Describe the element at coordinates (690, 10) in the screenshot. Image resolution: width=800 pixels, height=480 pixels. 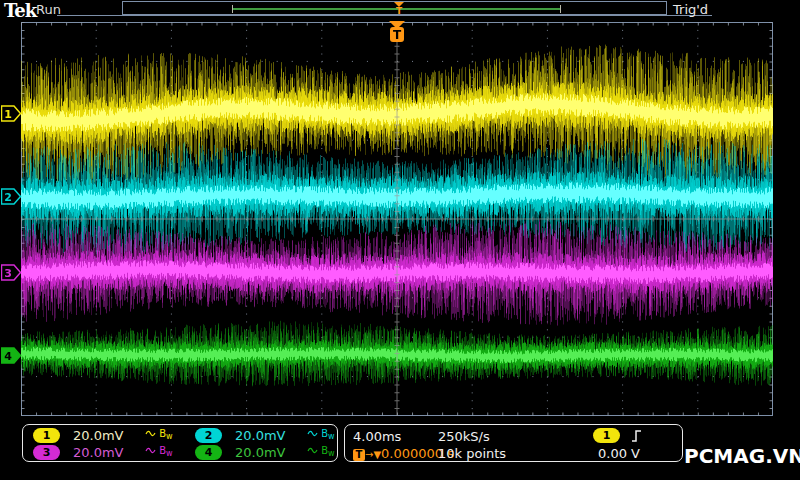
I see `trigger-status: Trig'd` at that location.